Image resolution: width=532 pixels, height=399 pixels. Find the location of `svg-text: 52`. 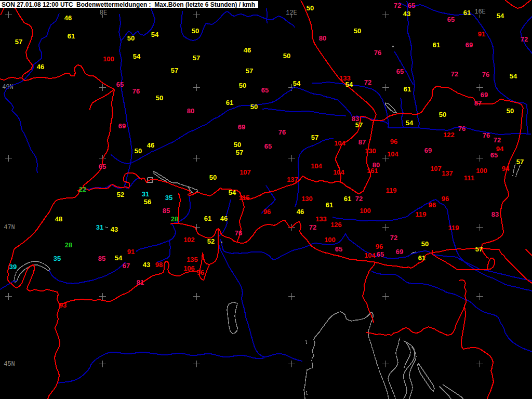

svg-text: 52 is located at coordinates (211, 241).